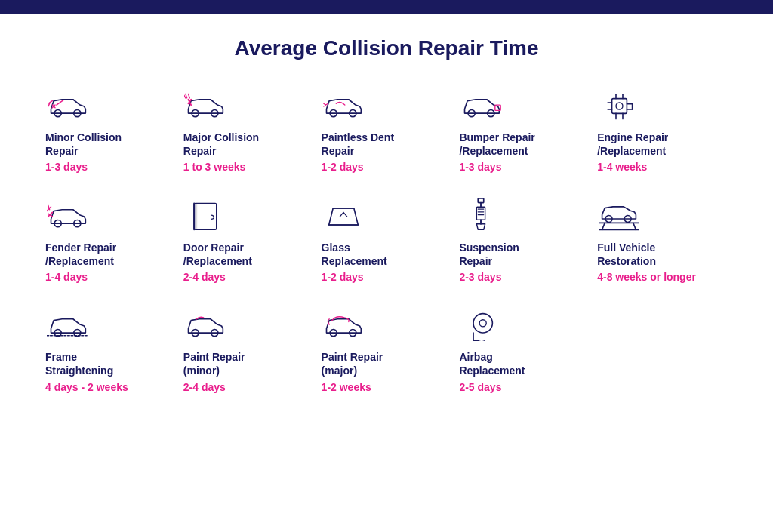 The width and height of the screenshot is (773, 532). What do you see at coordinates (67, 216) in the screenshot?
I see `fender-repair-icon` at bounding box center [67, 216].